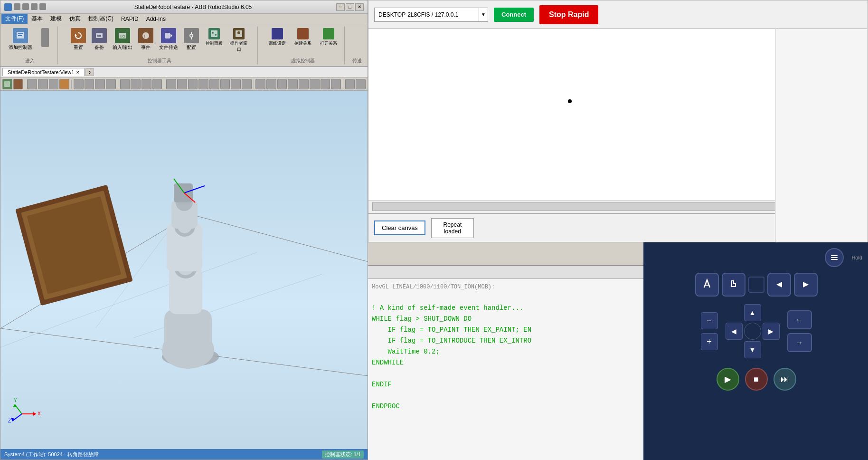  Describe the element at coordinates (779, 285) in the screenshot. I see `controller-btn-left-arrow` at that location.